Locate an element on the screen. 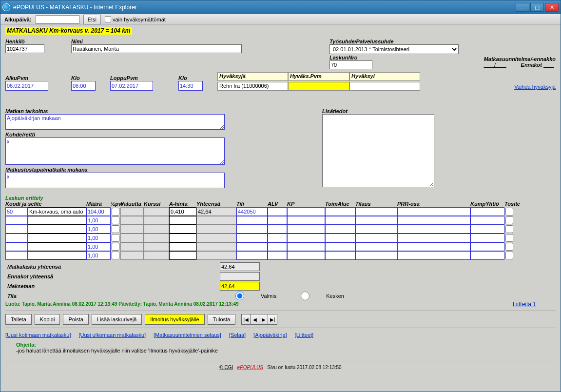 This screenshot has height=392, width=561. tapa-input is located at coordinates (115, 180).